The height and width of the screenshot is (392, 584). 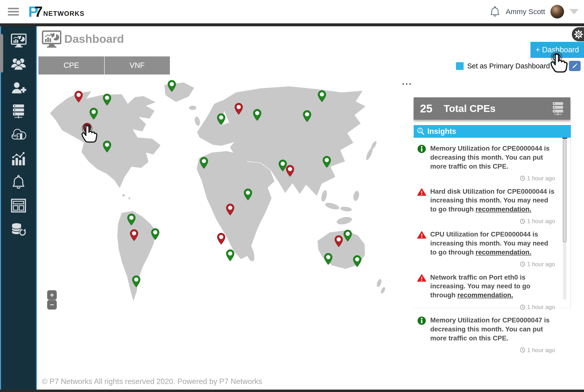 I want to click on add-dashboard-button: + Dashboard, so click(x=557, y=50).